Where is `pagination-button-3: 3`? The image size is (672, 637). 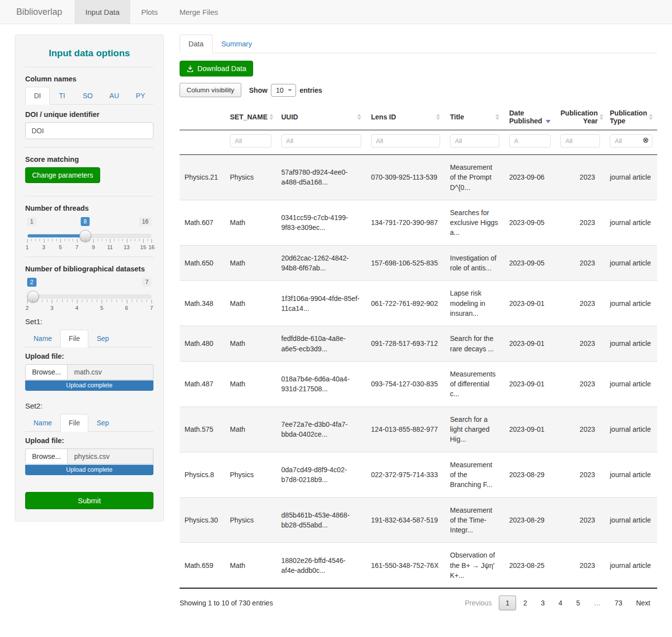
pagination-button-3: 3 is located at coordinates (543, 603).